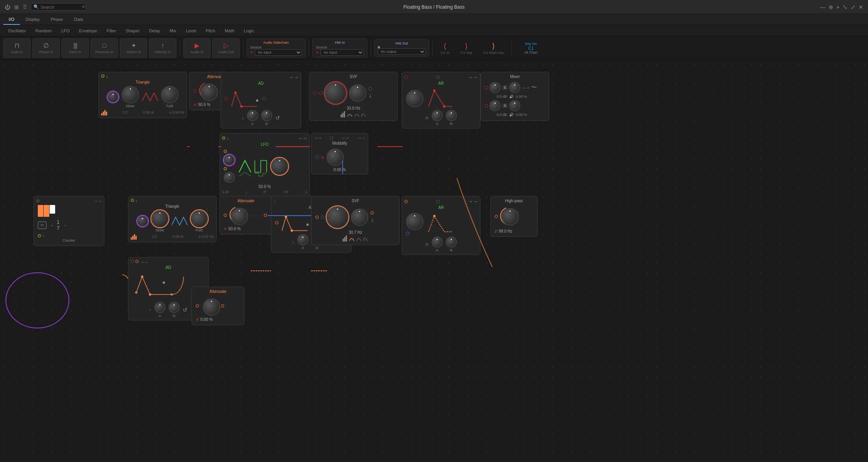 The image size is (868, 462). I want to click on wobblify-port, so click(332, 138).